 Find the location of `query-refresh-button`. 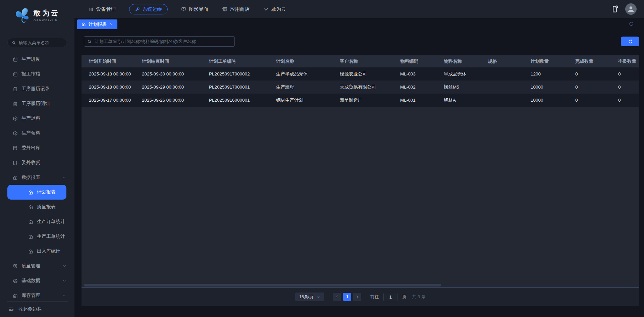

query-refresh-button is located at coordinates (630, 42).